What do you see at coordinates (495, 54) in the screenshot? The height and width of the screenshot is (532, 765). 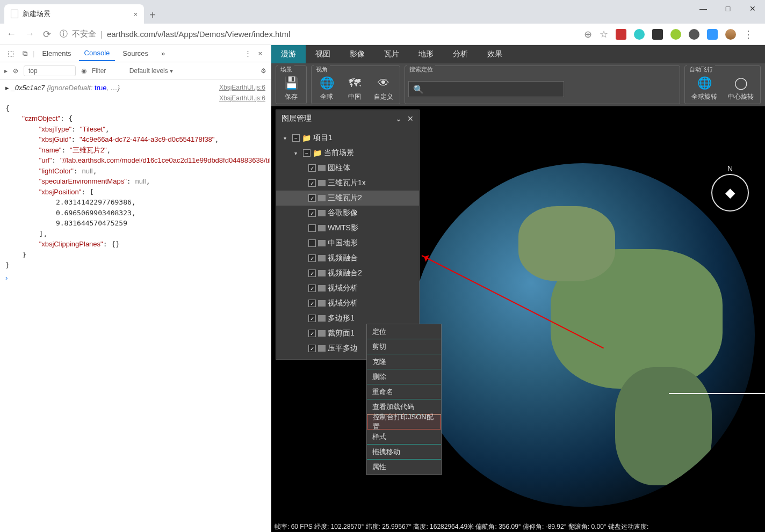 I see `menu-tab-6: 效果` at bounding box center [495, 54].